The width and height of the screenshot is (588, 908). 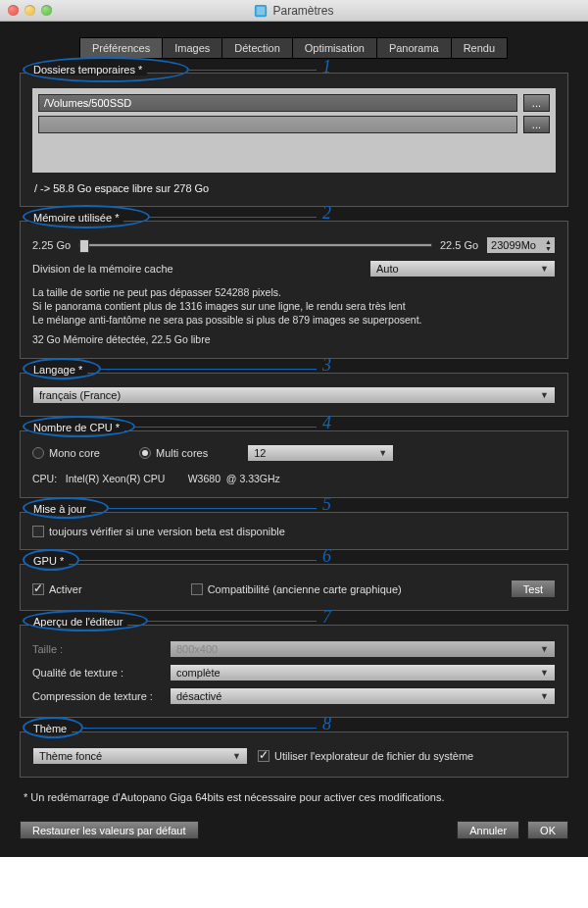 What do you see at coordinates (173, 453) in the screenshot?
I see `multi-core-radio: Multi cores` at bounding box center [173, 453].